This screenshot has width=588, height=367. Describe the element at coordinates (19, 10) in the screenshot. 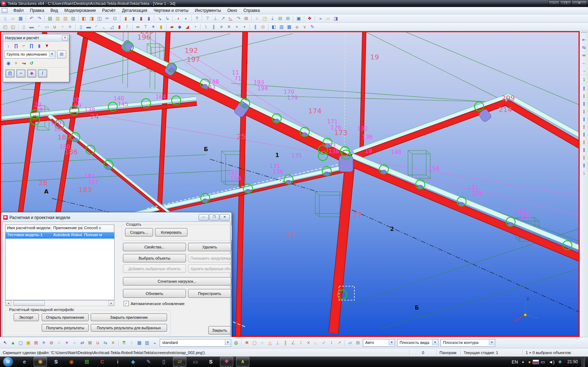

I see `menu-item-file: Файл` at that location.